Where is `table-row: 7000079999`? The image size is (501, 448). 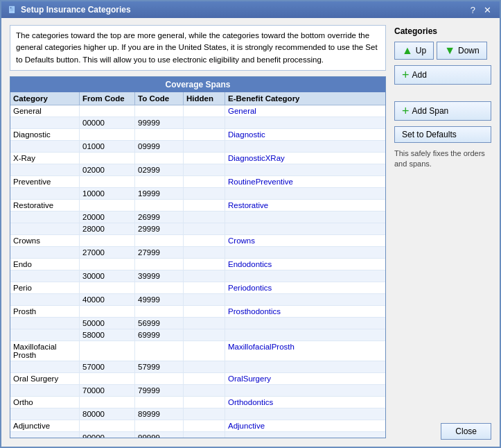
table-row: 7000079999 is located at coordinates (198, 391).